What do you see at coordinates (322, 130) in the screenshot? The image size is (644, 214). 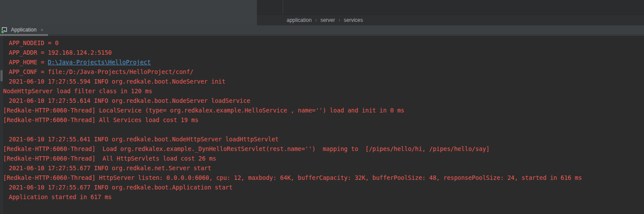 I see `console-blank-line` at bounding box center [322, 130].